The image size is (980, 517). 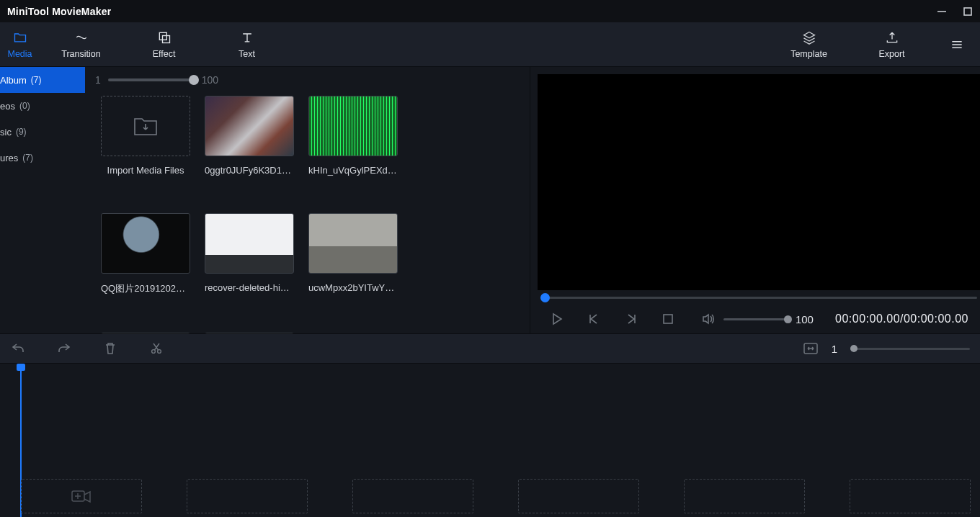 What do you see at coordinates (146, 289) in the screenshot?
I see `media-name: QQ图片20191202215506` at bounding box center [146, 289].